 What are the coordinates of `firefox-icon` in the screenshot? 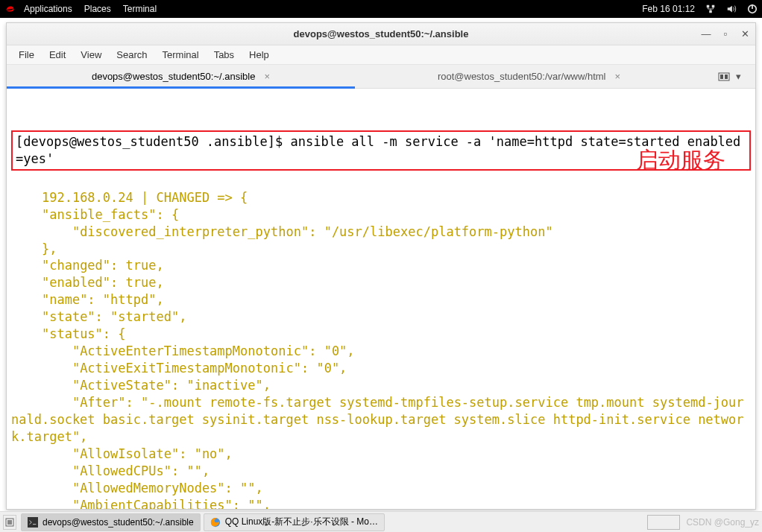 It's located at (215, 522).